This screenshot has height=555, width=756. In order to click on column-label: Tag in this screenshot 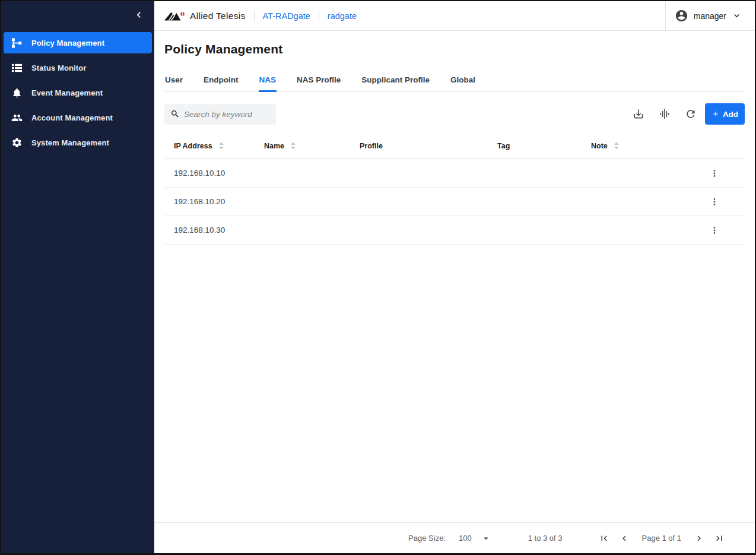, I will do `click(503, 146)`.